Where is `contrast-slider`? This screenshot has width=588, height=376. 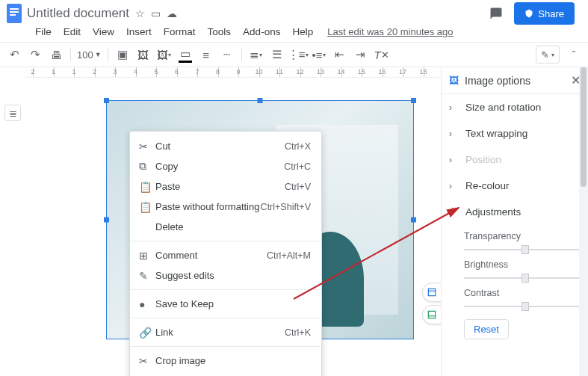
contrast-slider is located at coordinates (522, 306).